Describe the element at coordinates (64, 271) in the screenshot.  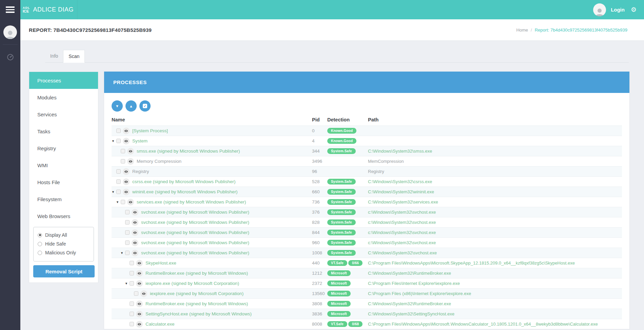
I see `removal-script-button: Removal Script` at that location.